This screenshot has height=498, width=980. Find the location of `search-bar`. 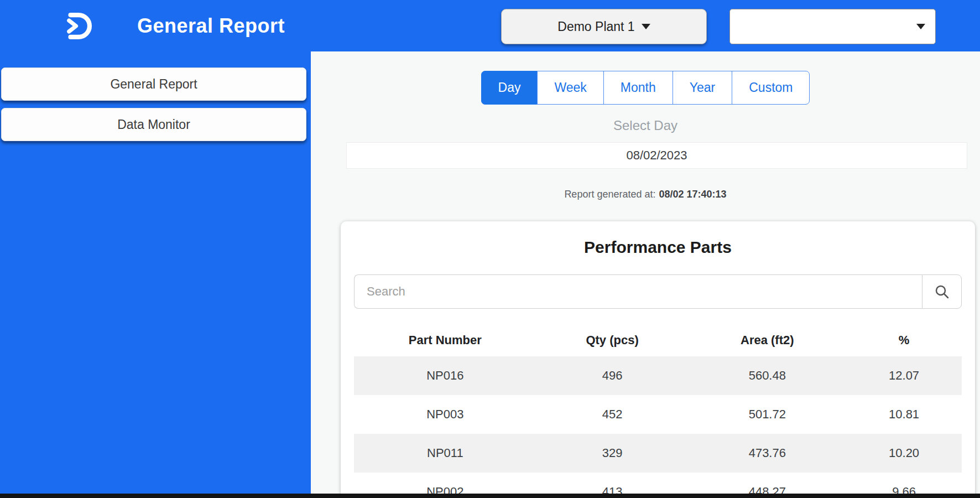

search-bar is located at coordinates (658, 292).